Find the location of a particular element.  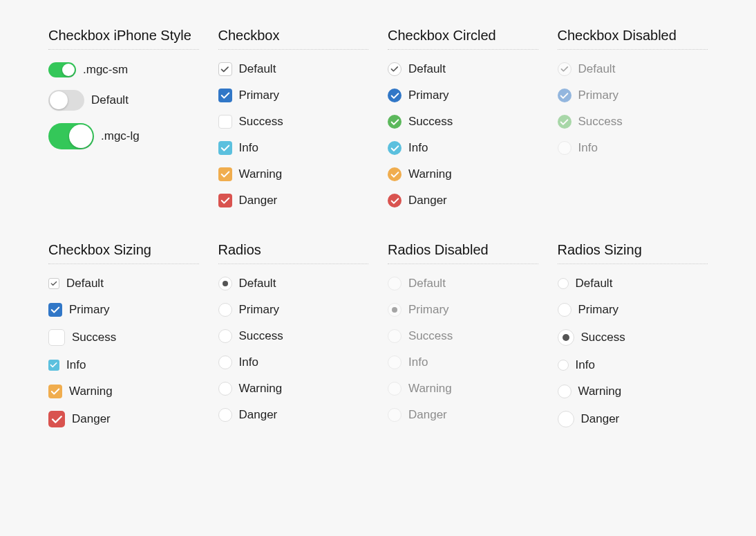

checkbox-sm-info is located at coordinates (54, 365).